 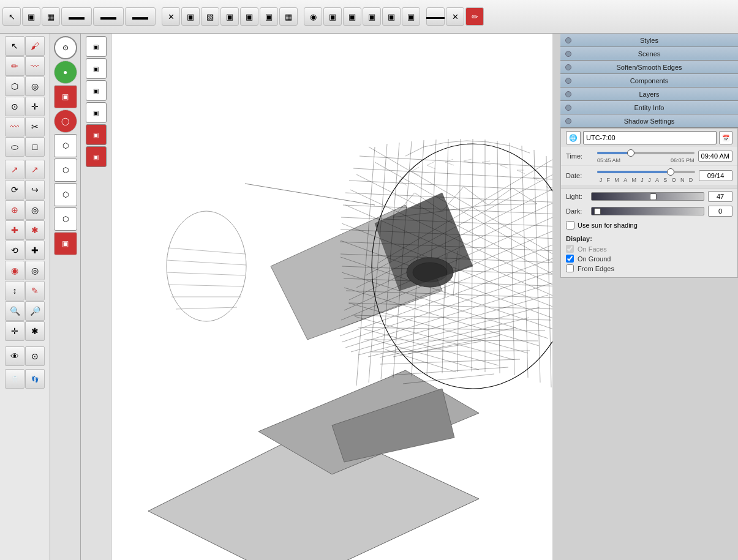 I want to click on comp1-btn: ◉, so click(x=15, y=271).